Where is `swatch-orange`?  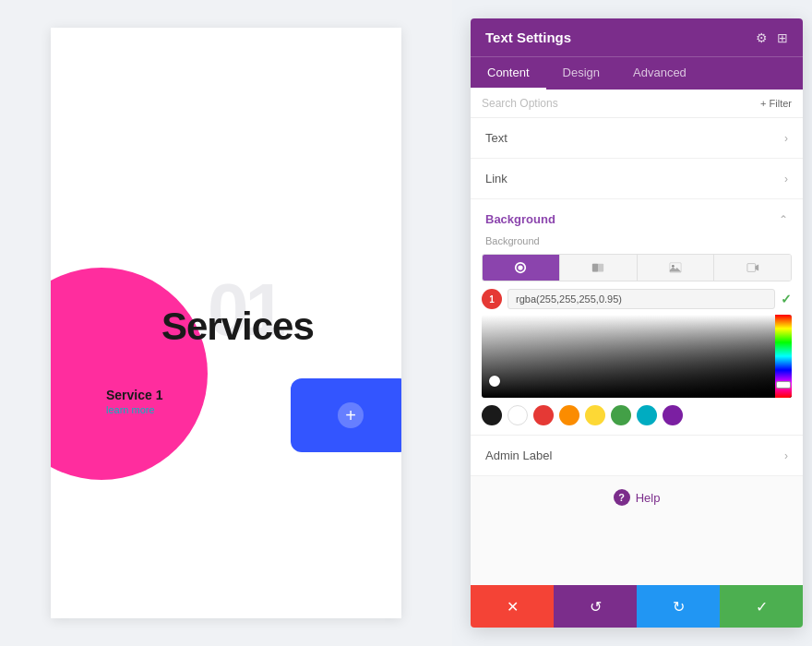
swatch-orange is located at coordinates (569, 415).